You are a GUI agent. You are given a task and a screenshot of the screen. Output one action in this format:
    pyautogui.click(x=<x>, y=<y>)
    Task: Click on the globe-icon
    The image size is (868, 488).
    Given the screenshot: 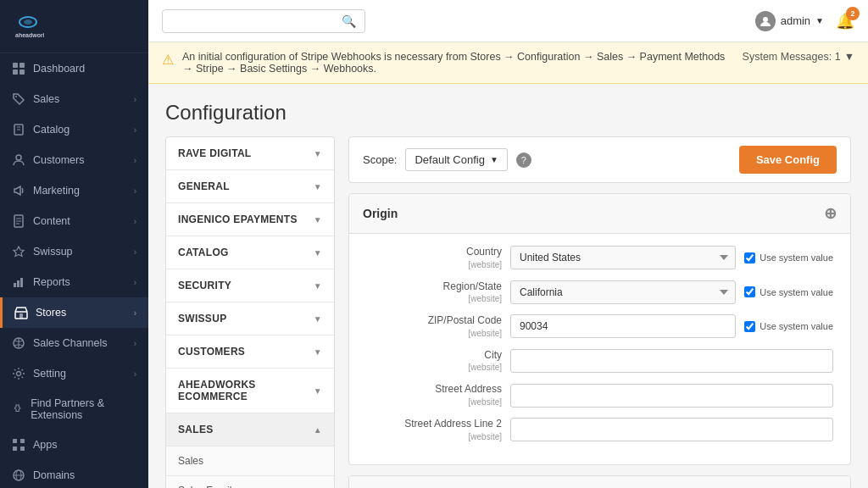 What is the action you would take?
    pyautogui.click(x=19, y=475)
    